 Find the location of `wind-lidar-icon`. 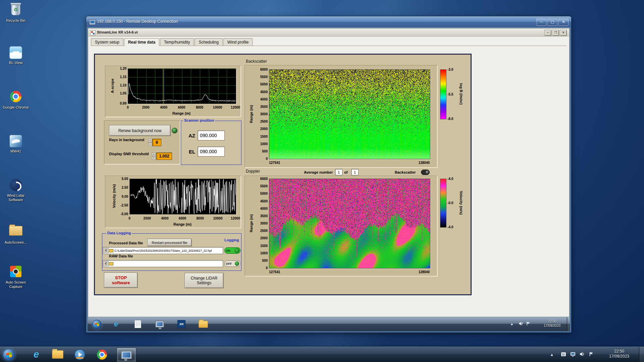

wind-lidar-icon is located at coordinates (16, 186).